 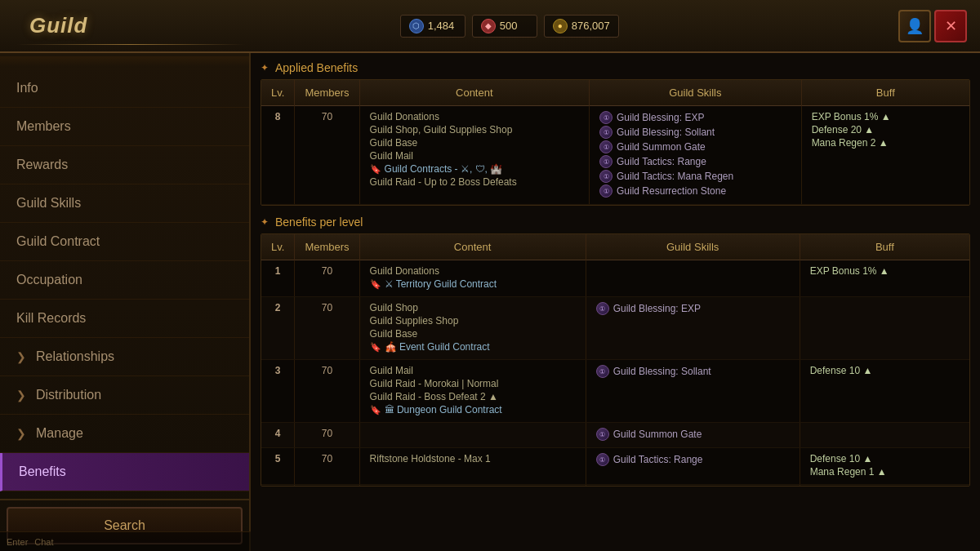 What do you see at coordinates (327, 93) in the screenshot?
I see `col-members-1: Members` at bounding box center [327, 93].